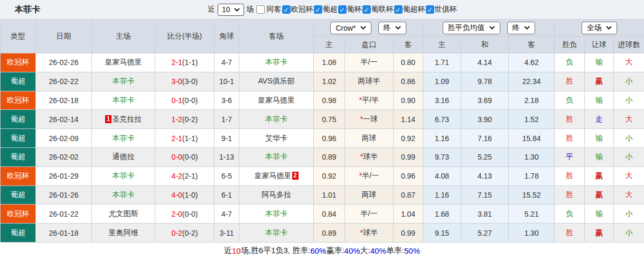 Image resolution: width=644 pixels, height=260 pixels. I want to click on match-date: 26-01-18, so click(64, 233).